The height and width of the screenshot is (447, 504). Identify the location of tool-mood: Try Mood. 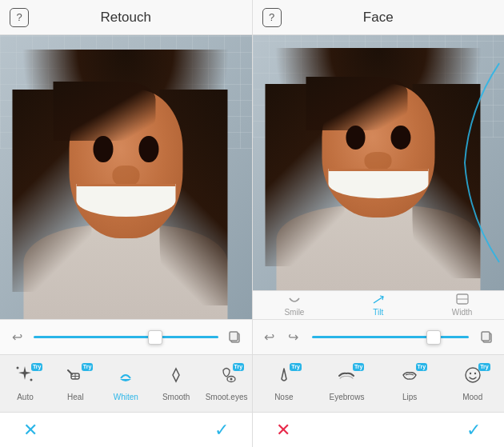
(472, 384).